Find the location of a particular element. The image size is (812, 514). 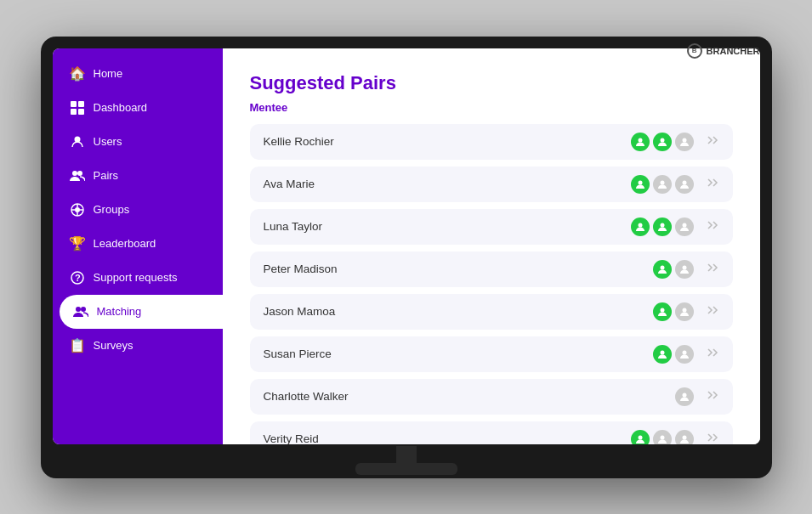

support-icon: ? is located at coordinates (77, 278).